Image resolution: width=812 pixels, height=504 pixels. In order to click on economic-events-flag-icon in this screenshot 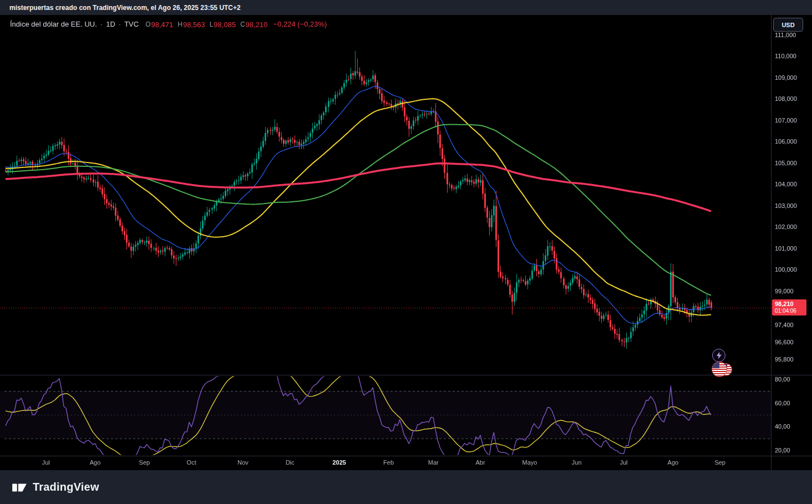, I will do `click(723, 370)`.